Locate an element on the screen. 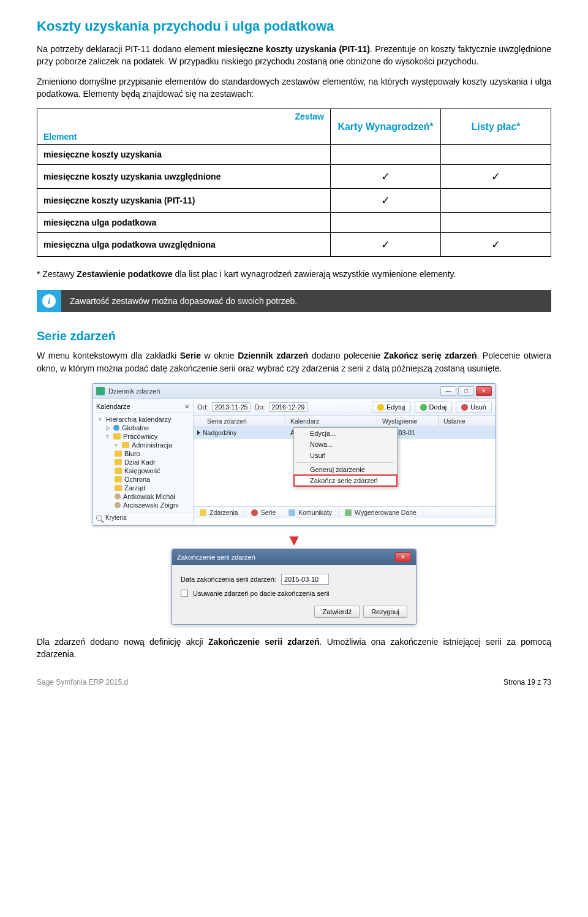 The width and height of the screenshot is (588, 917). row-2-c2 is located at coordinates (496, 201).